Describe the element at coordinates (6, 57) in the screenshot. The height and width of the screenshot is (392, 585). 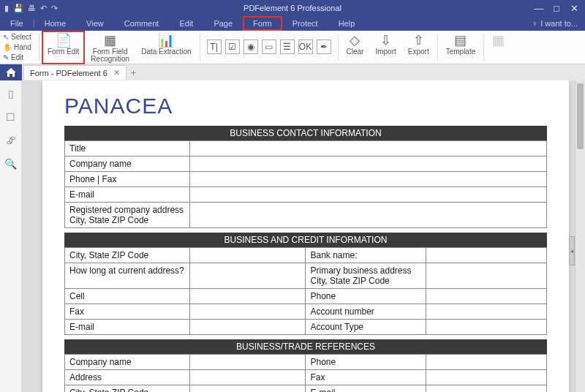
I see `edit-icon: ✎` at that location.